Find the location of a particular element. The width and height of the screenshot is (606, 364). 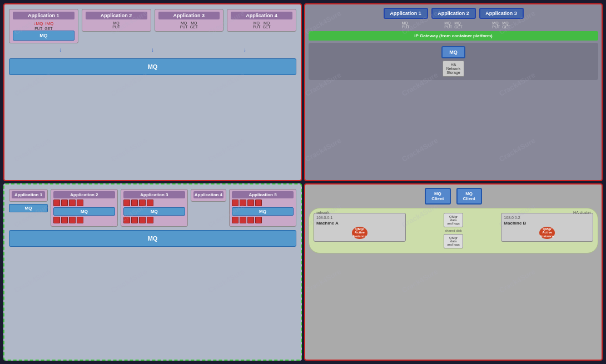

bl-app1: Application 1 is located at coordinates (28, 196).